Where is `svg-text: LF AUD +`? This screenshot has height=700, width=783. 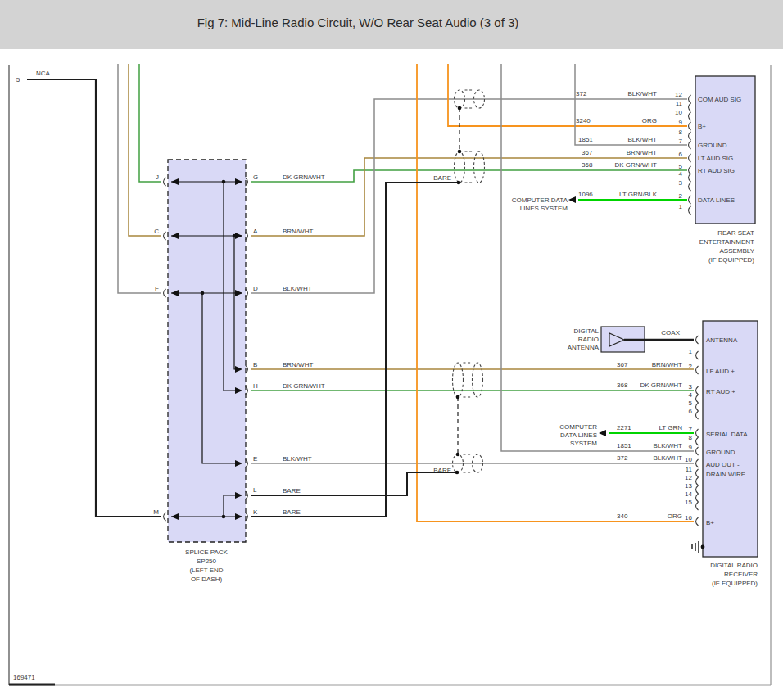 svg-text: LF AUD + is located at coordinates (721, 372).